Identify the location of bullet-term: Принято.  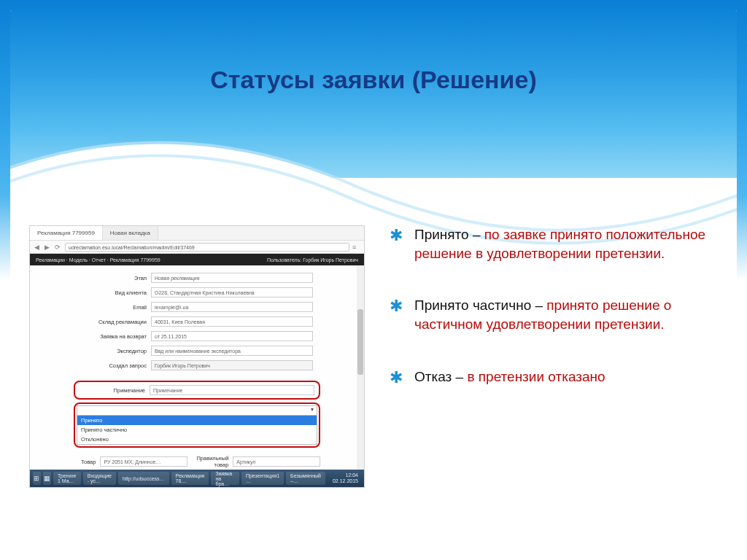
(442, 235).